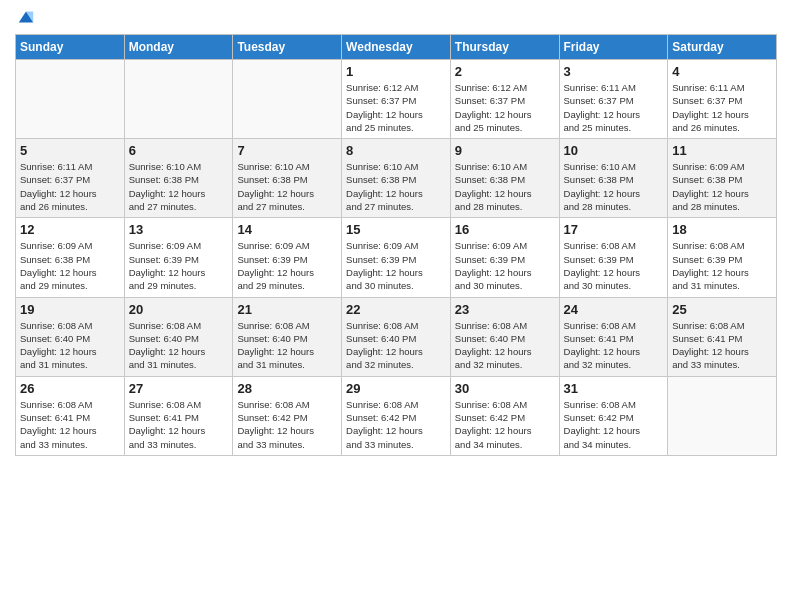 This screenshot has width=792, height=612. Describe the element at coordinates (396, 48) in the screenshot. I see `weekday-header-wednesday: Wednesday` at that location.